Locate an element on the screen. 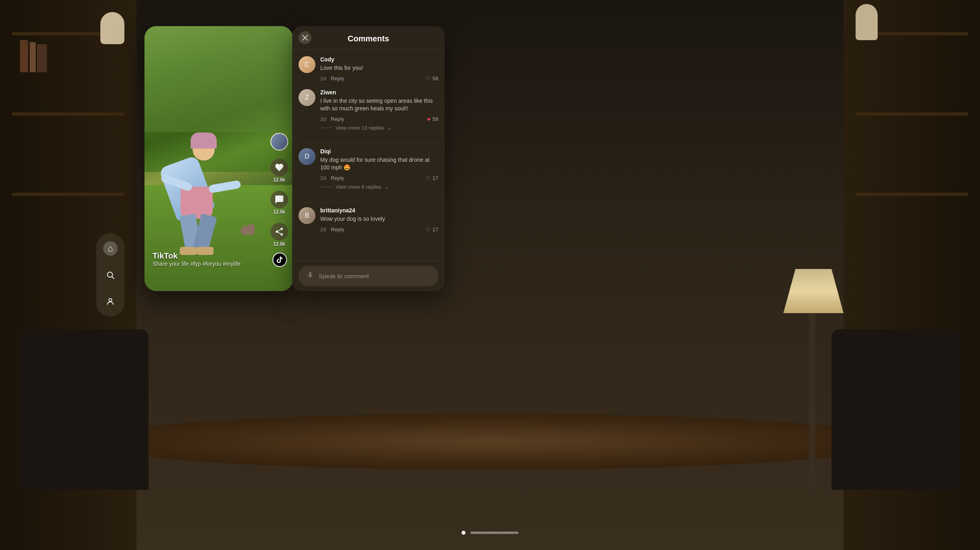  comments-header: Comments is located at coordinates (368, 38).